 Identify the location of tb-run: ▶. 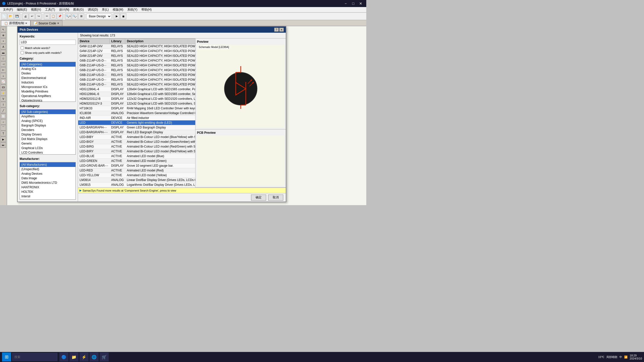
(117, 16).